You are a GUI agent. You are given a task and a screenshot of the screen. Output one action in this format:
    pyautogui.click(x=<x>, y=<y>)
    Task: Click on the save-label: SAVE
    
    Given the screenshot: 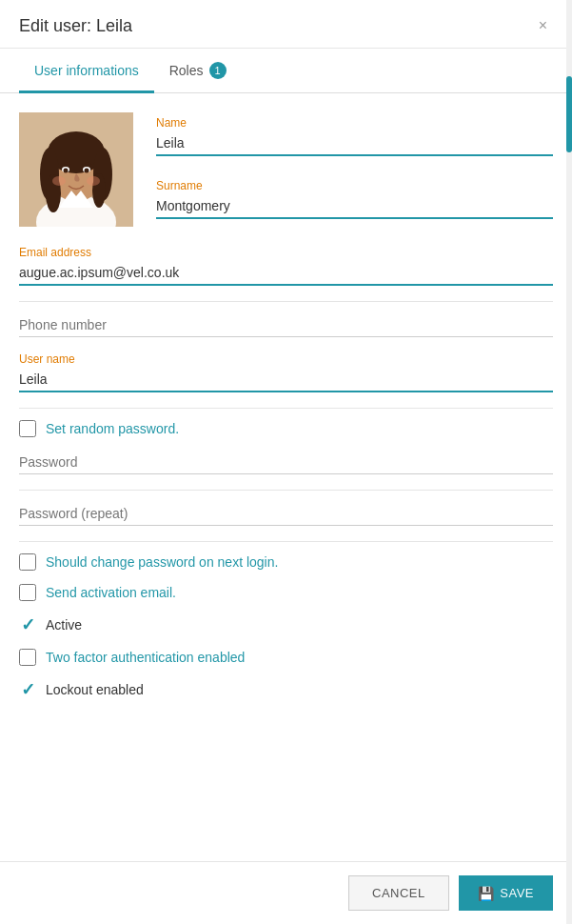 What is the action you would take?
    pyautogui.click(x=517, y=894)
    